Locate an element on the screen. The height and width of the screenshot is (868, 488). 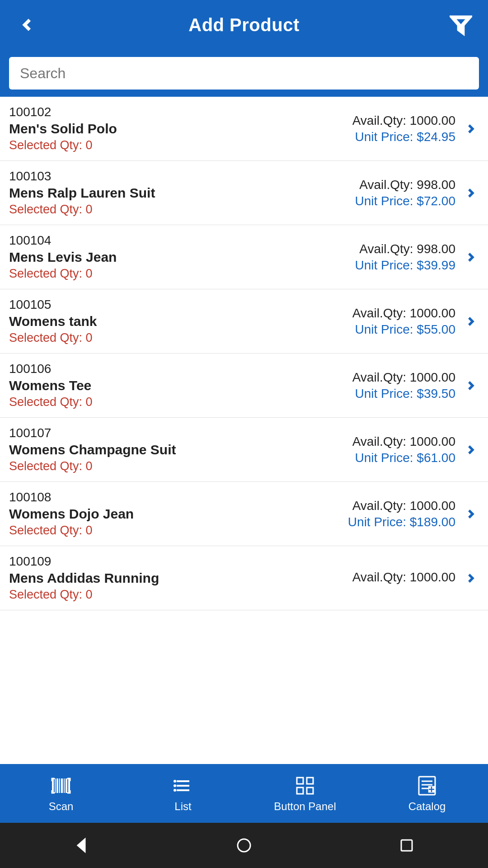
product-id: 100105 is located at coordinates (168, 305).